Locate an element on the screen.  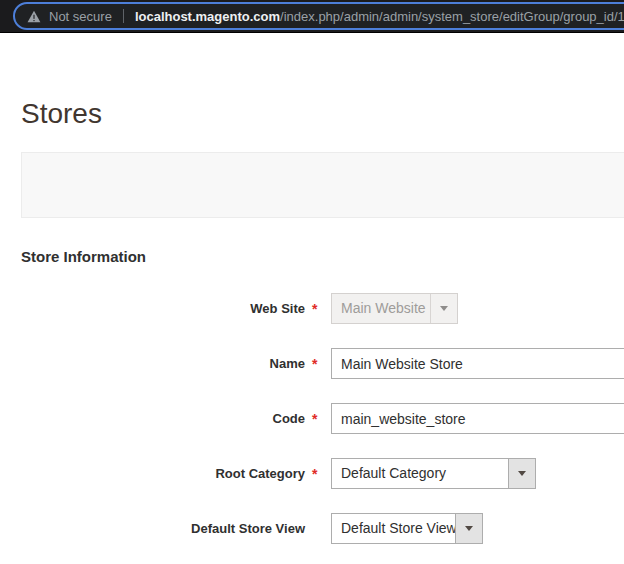
root-category-select-value: Default Category is located at coordinates (420, 474).